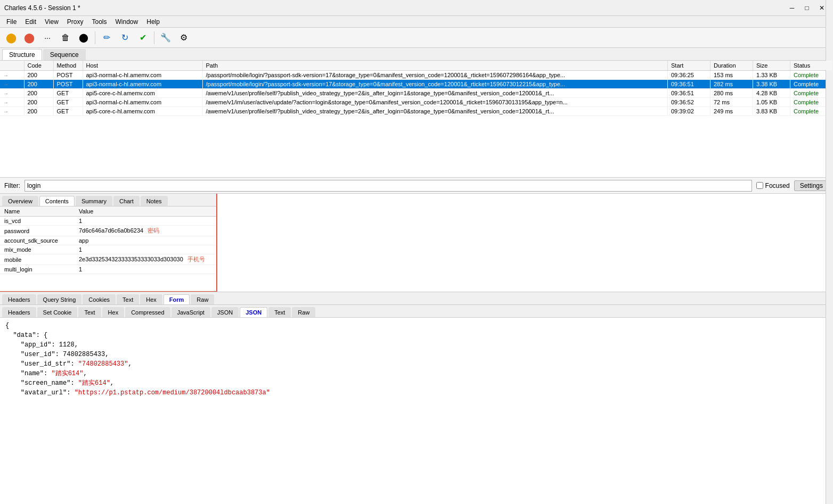  I want to click on json-line-4: "user_id": 74802885433,, so click(416, 354).